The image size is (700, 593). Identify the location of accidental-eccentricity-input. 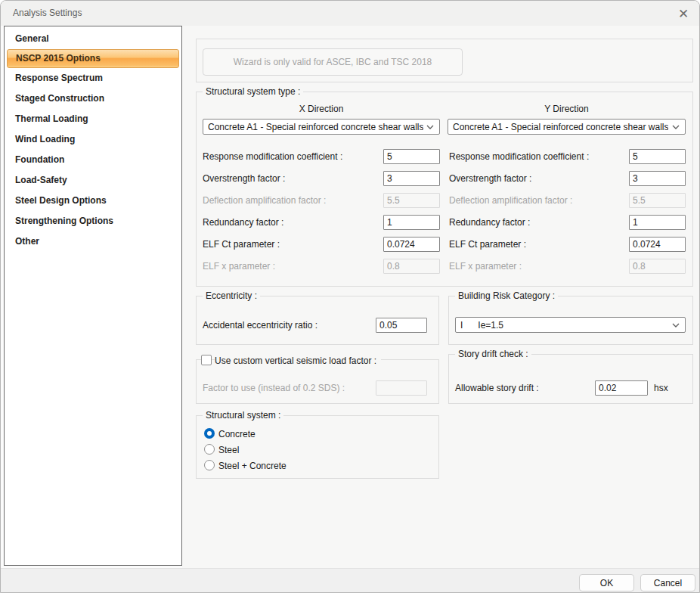
(401, 325).